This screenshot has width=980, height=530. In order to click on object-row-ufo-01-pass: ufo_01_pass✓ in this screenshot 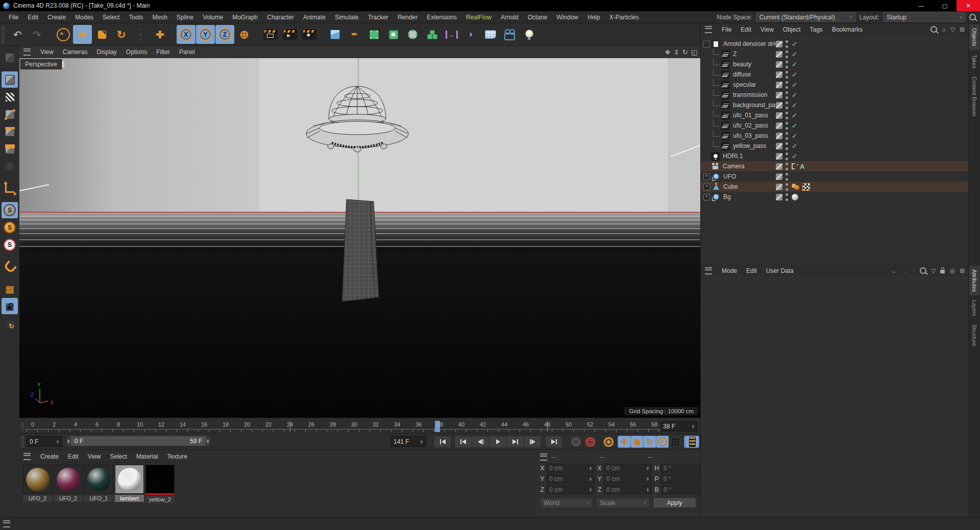, I will do `click(835, 115)`.